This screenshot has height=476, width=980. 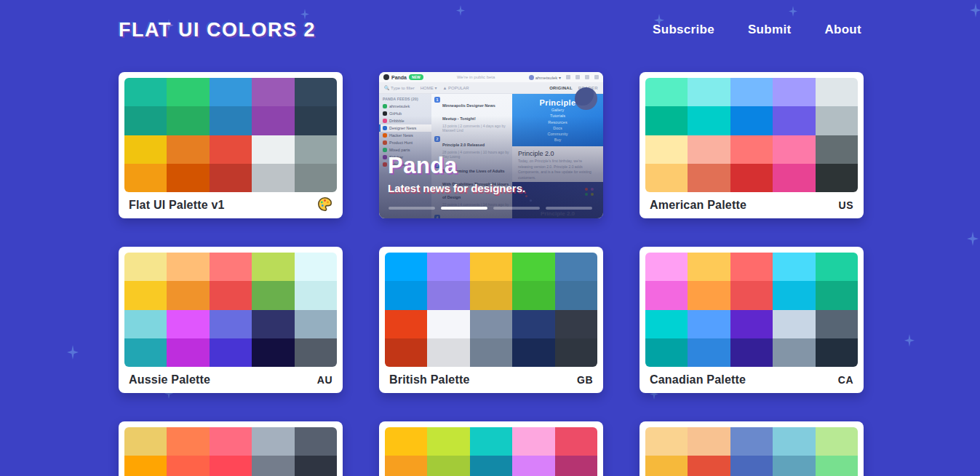 What do you see at coordinates (231, 146) in the screenshot?
I see `palette-card: Flat UI Palette v1` at bounding box center [231, 146].